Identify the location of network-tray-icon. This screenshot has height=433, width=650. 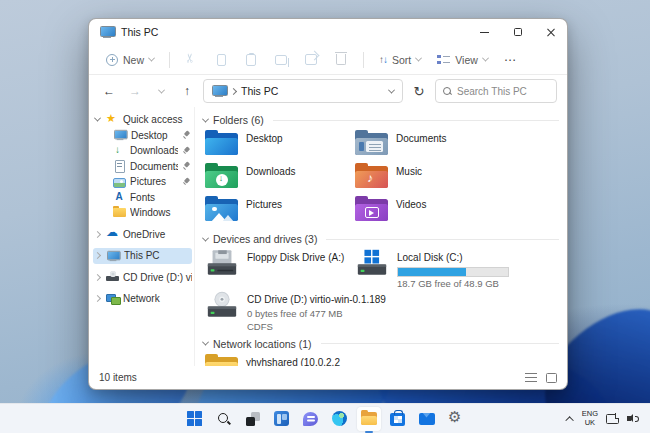
(612, 418).